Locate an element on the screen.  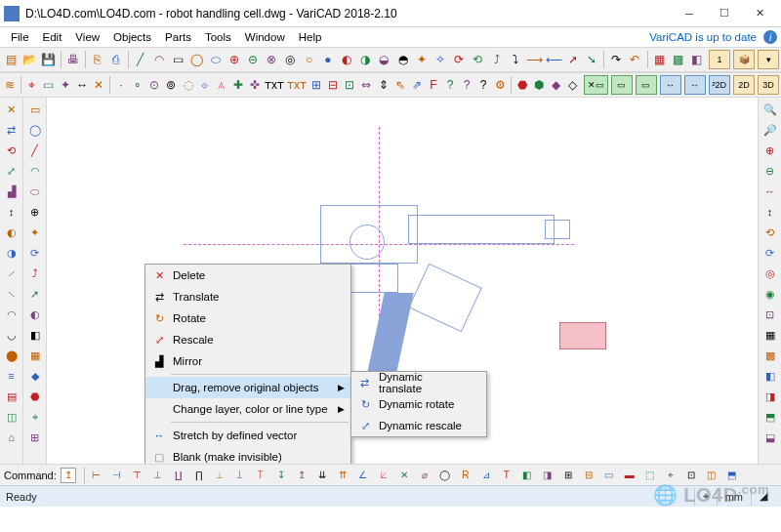
toolbar-button: ⎙ is located at coordinates (116, 60).